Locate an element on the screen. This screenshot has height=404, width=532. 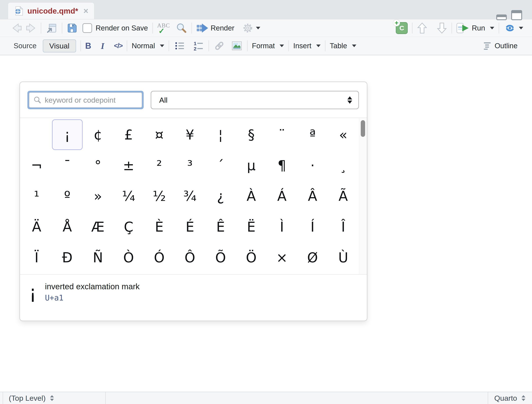
char-cell: ª is located at coordinates (312, 135).